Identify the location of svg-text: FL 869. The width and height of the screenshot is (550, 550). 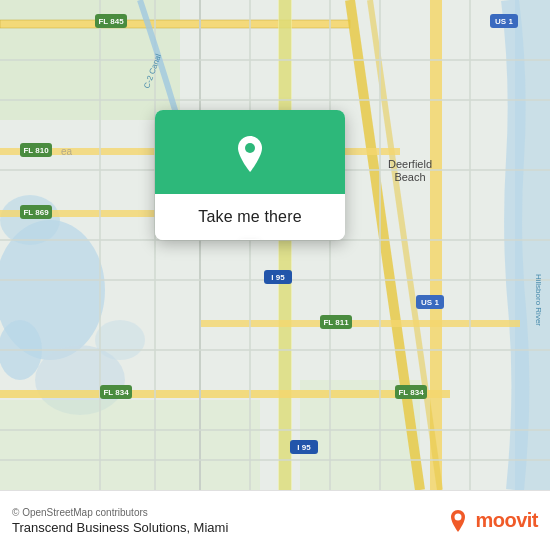
(36, 212).